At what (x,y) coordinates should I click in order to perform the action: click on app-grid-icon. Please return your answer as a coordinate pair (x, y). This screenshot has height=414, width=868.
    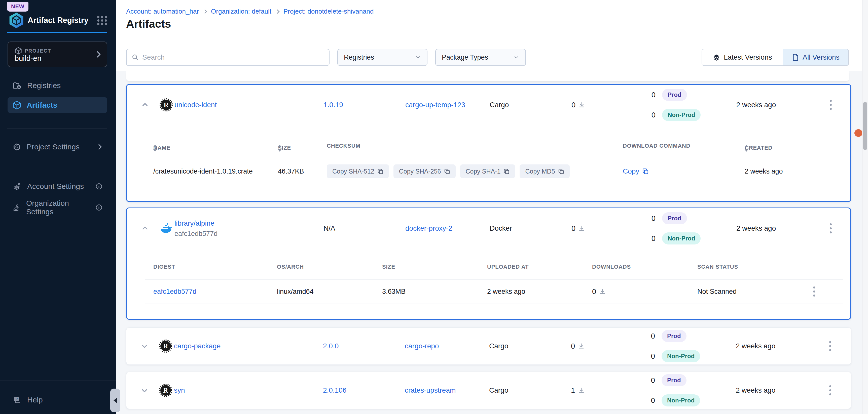
    Looking at the image, I should click on (102, 20).